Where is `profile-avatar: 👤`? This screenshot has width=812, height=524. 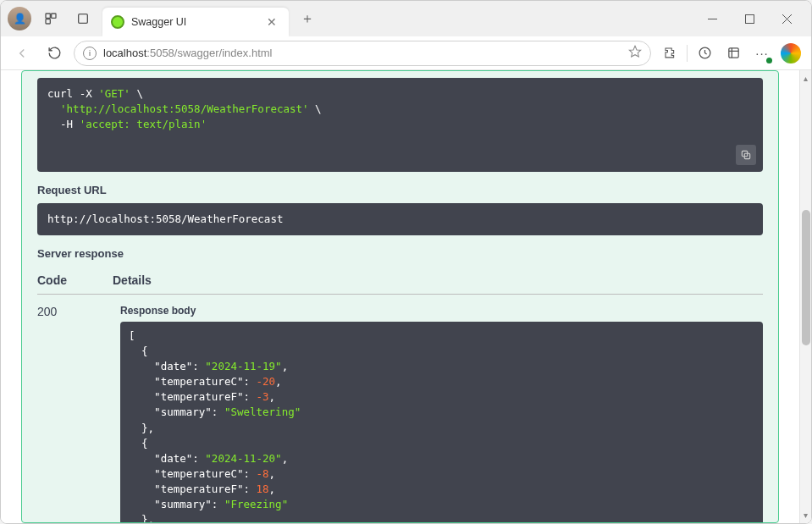 profile-avatar: 👤 is located at coordinates (19, 19).